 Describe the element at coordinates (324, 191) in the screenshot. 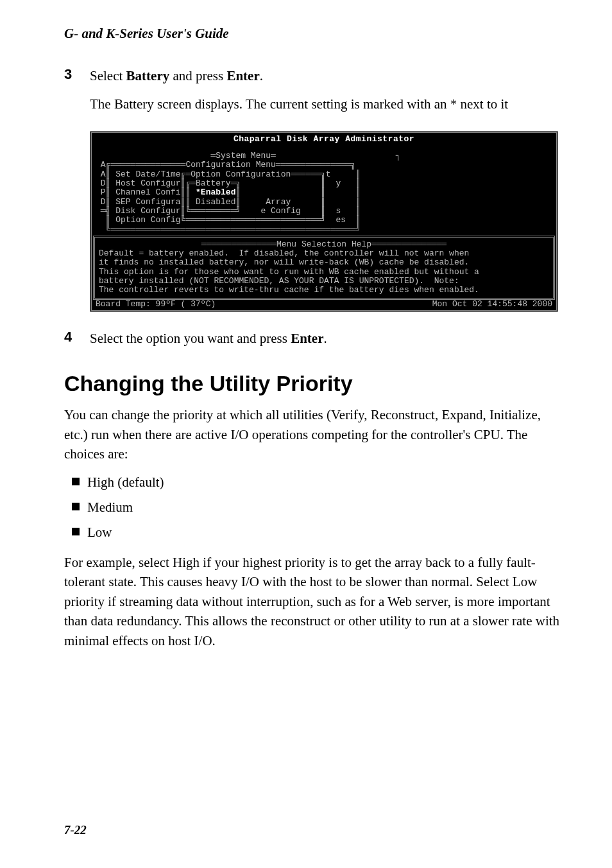

I see `terminal-body: ═System Menu═ ┐ A╔═══════════════Configu…` at that location.